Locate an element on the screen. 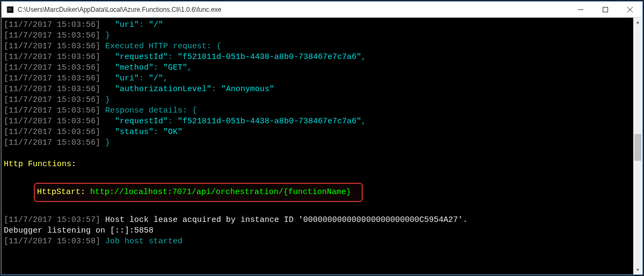 Image resolution: width=644 pixels, height=276 pixels. log-line: [11/7/2017 15:03:56] "method": "GET", is located at coordinates (321, 68).